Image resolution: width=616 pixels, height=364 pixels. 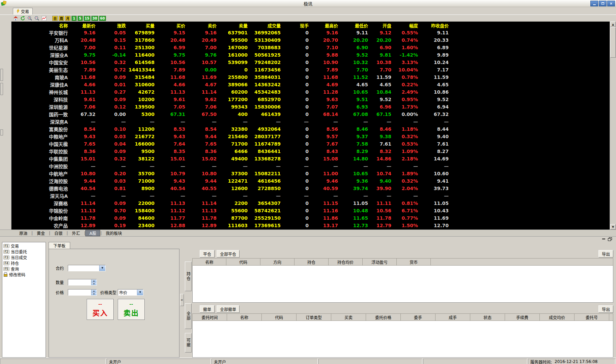 What do you see at coordinates (606, 254) in the screenshot?
I see `export-positions-button: 导出` at bounding box center [606, 254].